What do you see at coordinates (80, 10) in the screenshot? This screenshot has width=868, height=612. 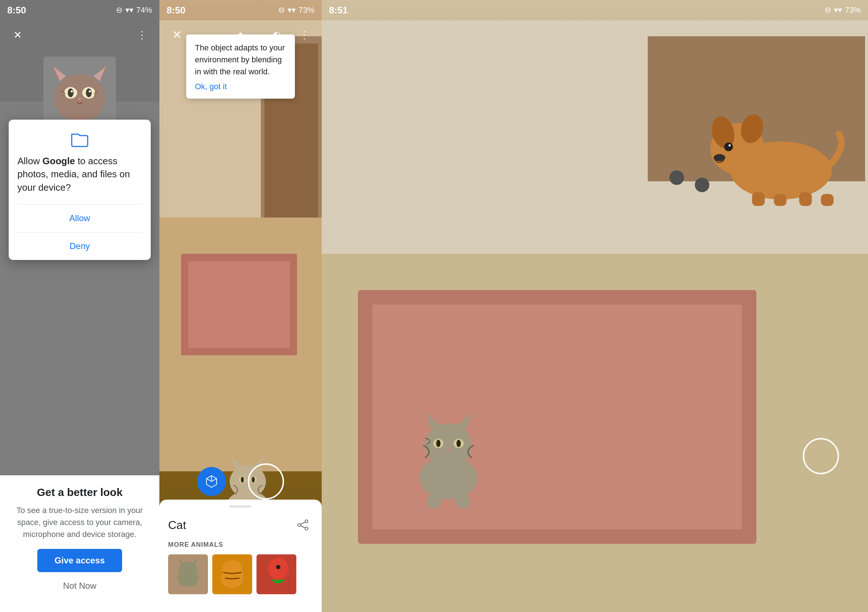 I see `status-bar-1: 8:50 ⊖ ▾▾ 74%` at bounding box center [80, 10].